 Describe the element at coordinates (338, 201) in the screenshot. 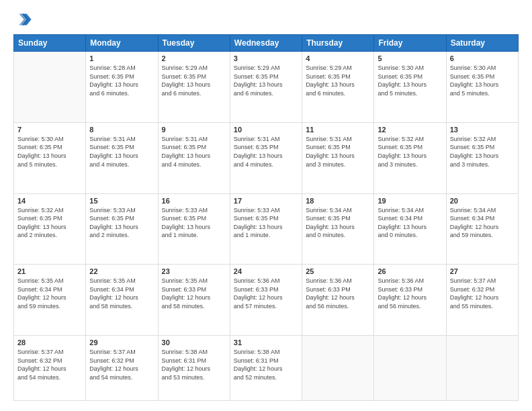

I see `day-number: 18` at that location.